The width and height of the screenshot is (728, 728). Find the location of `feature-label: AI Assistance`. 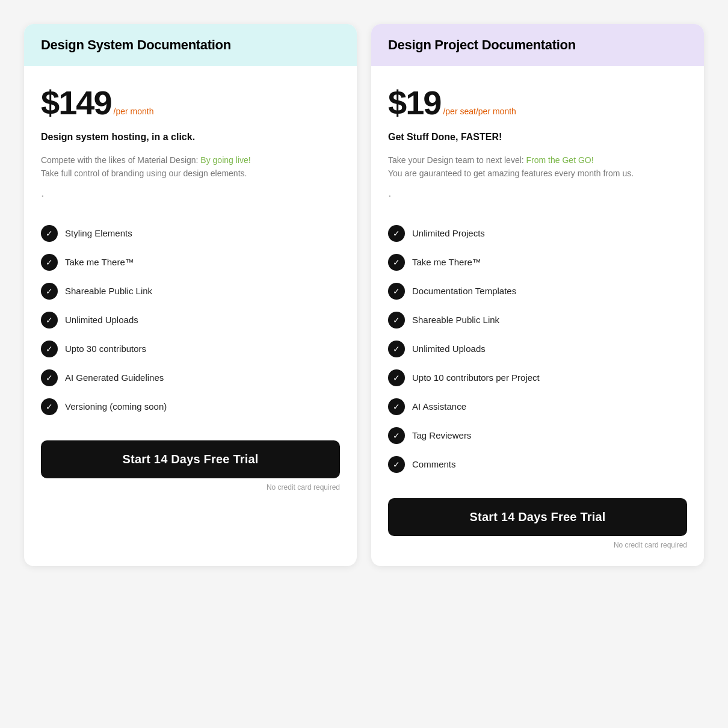

feature-label: AI Assistance is located at coordinates (439, 407).